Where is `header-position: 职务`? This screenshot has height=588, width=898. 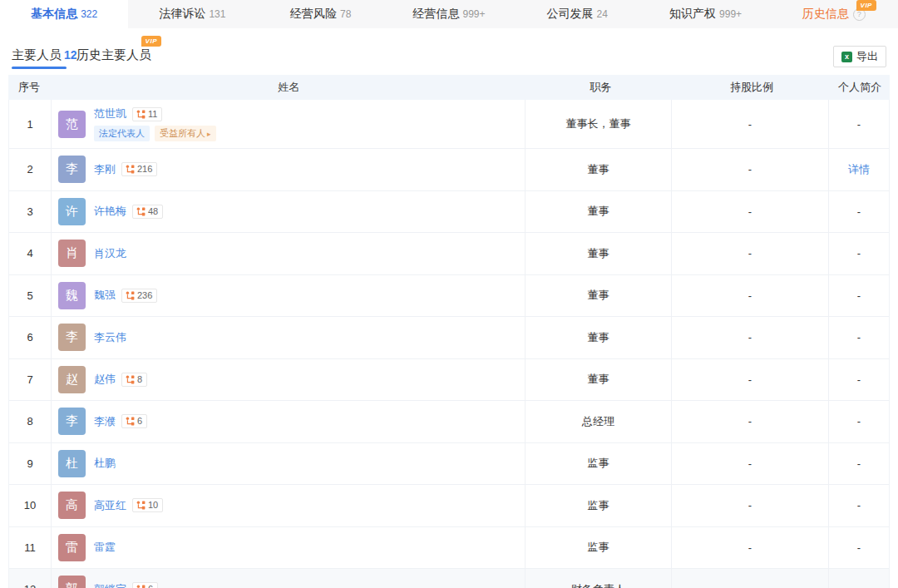 header-position: 职务 is located at coordinates (600, 87).